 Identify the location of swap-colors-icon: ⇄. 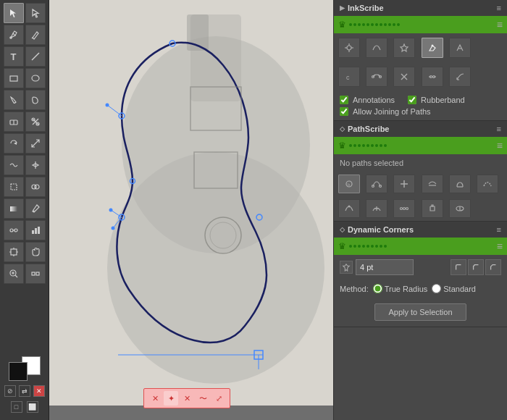
(25, 391).